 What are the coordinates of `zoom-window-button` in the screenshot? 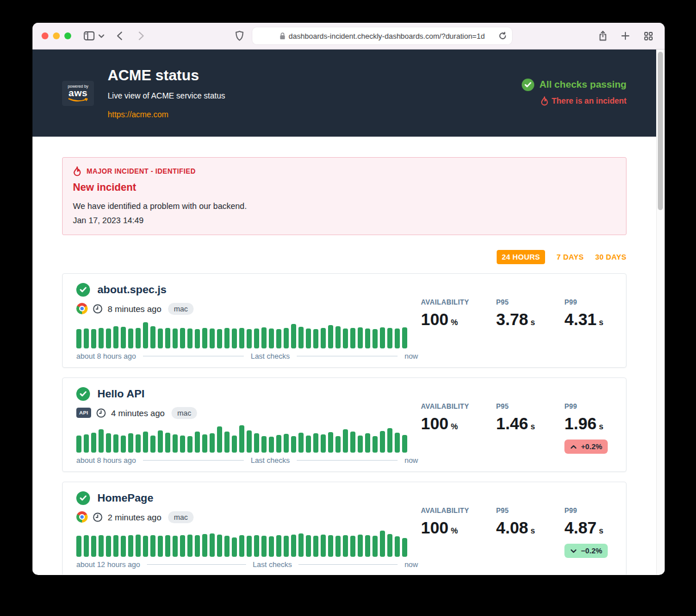 It's located at (68, 36).